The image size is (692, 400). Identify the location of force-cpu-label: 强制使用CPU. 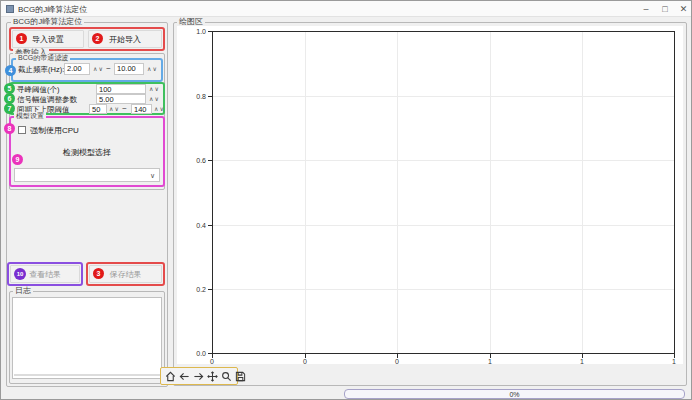
(54, 131).